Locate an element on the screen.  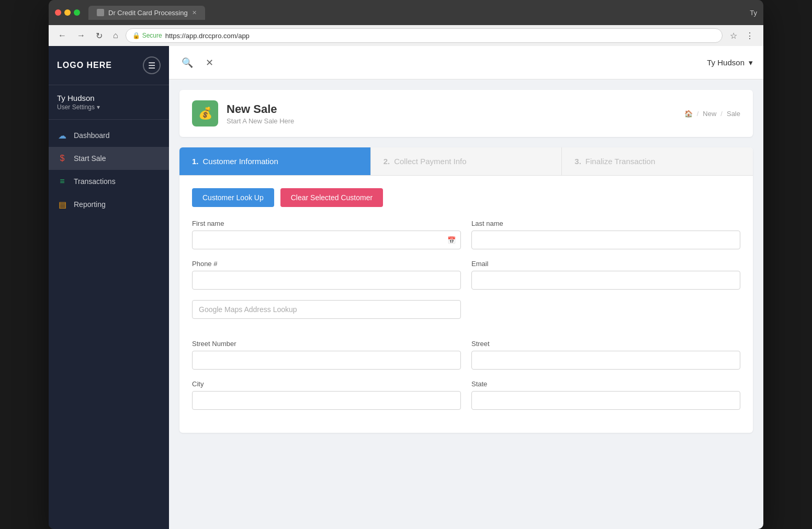
tab-close-button: ✕ is located at coordinates (195, 13).